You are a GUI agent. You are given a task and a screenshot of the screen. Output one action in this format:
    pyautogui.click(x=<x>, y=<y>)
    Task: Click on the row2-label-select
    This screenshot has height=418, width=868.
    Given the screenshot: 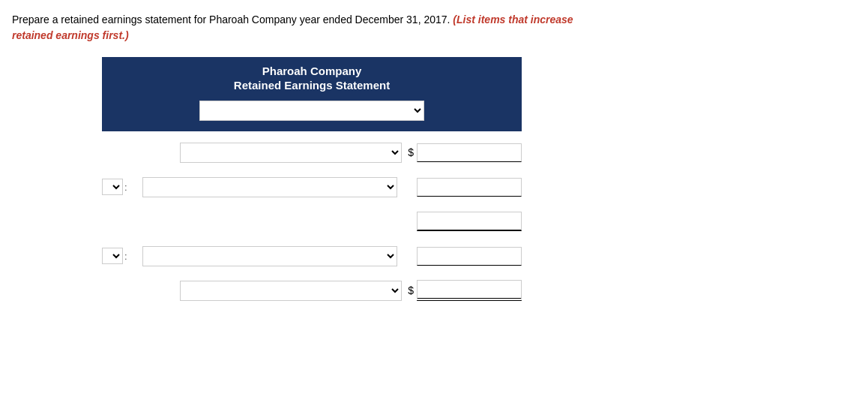 What is the action you would take?
    pyautogui.click(x=270, y=188)
    